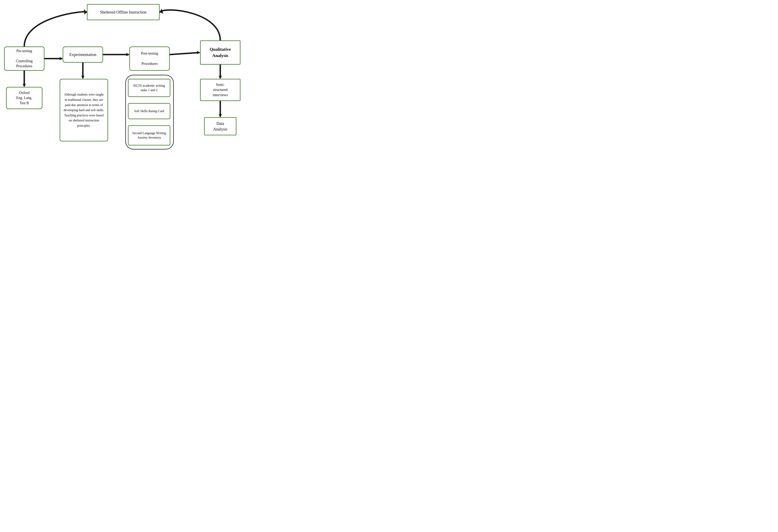 This screenshot has width=778, height=532. Describe the element at coordinates (123, 12) in the screenshot. I see `sheltered-offline-instruction-box: Sheltered Offline Instruction` at that location.